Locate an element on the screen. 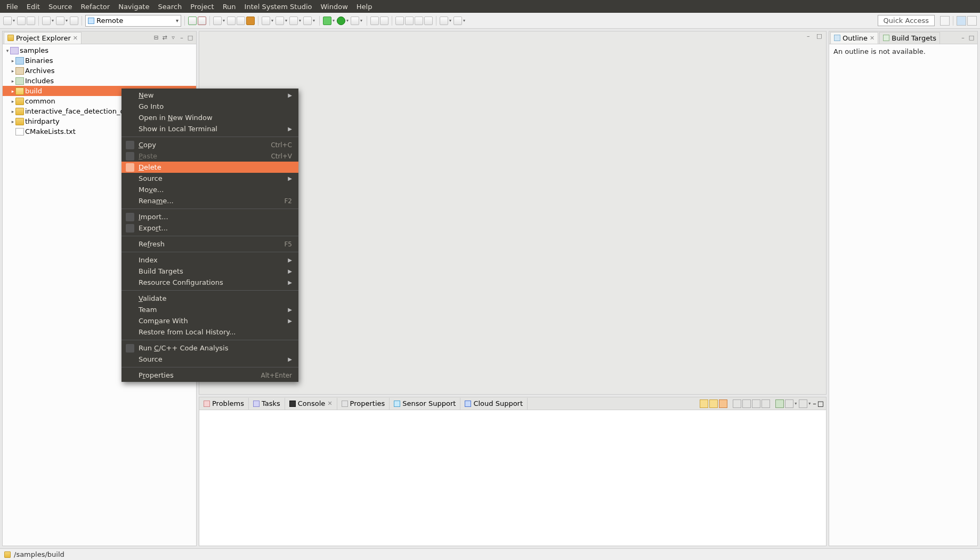  coverage-button is located at coordinates (355, 21).